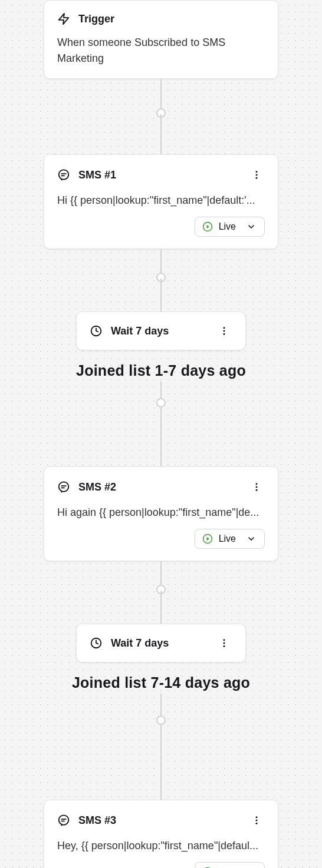 The width and height of the screenshot is (322, 868). What do you see at coordinates (161, 512) in the screenshot?
I see `sms-preview: Hi again {{ person|lookup:"first_name"|d…` at bounding box center [161, 512].